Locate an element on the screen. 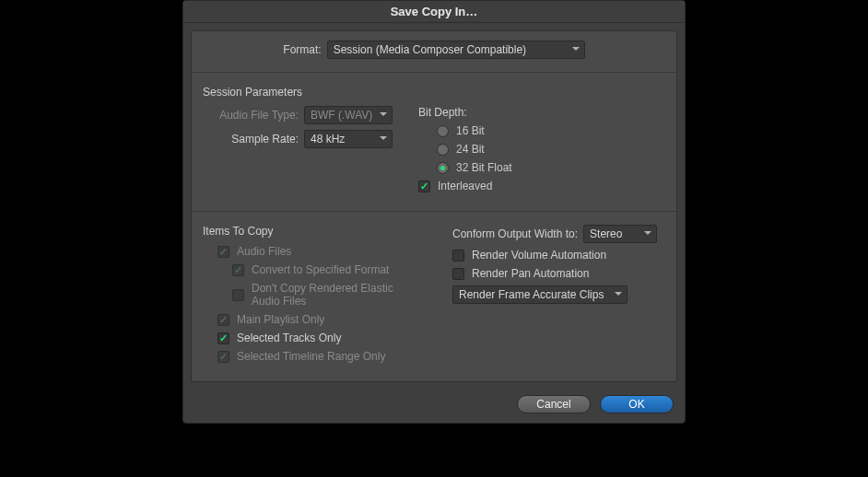 Image resolution: width=868 pixels, height=477 pixels. render-frame-dropdown: Render Frame Accurate Clips is located at coordinates (540, 295).